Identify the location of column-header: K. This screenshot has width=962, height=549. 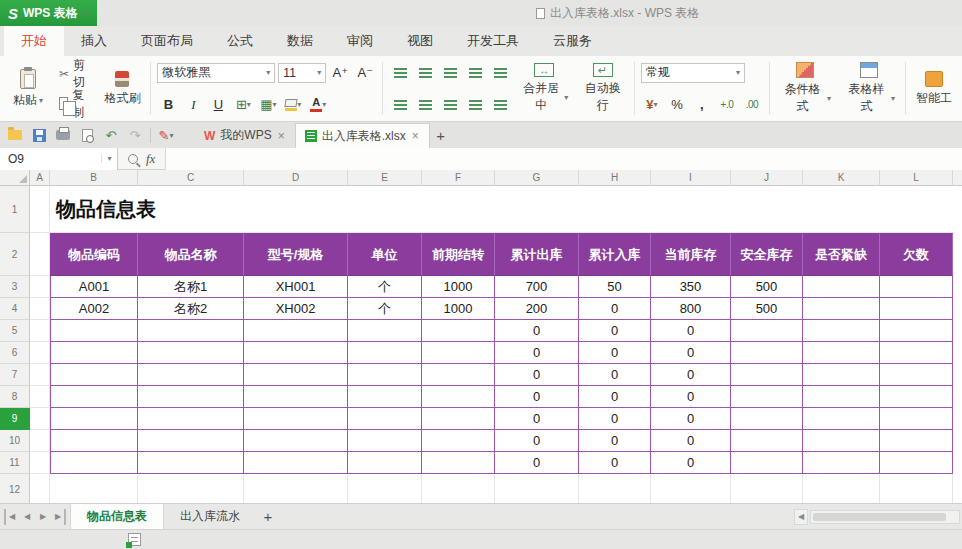
(842, 178).